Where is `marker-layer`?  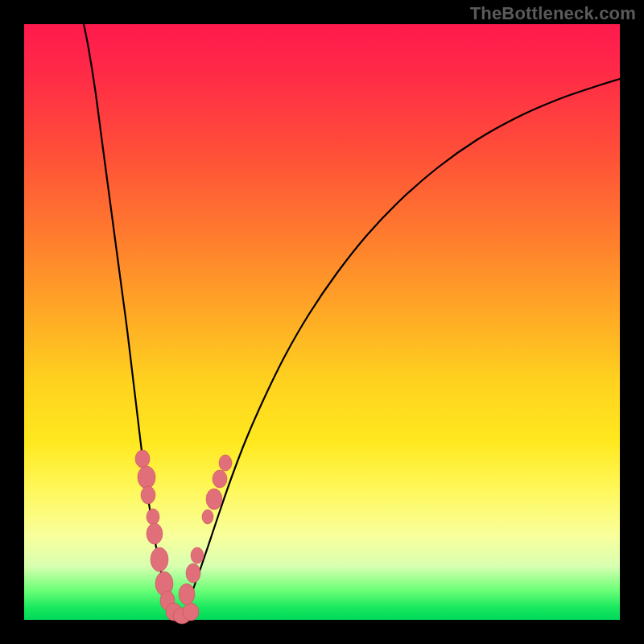 marker-layer is located at coordinates (184, 537).